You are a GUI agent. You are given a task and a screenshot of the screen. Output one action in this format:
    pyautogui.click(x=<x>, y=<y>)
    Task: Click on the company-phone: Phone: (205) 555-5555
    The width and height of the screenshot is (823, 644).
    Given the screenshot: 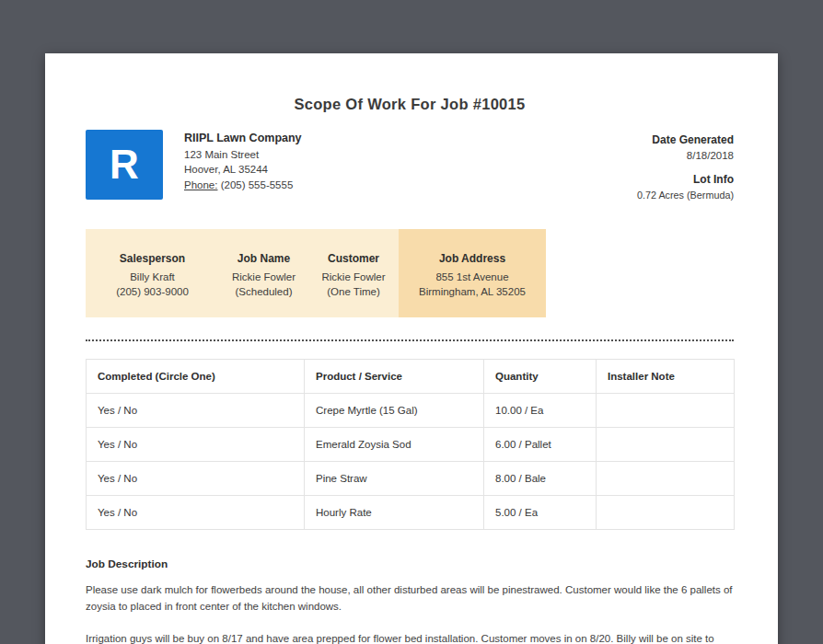 What is the action you would take?
    pyautogui.click(x=243, y=185)
    